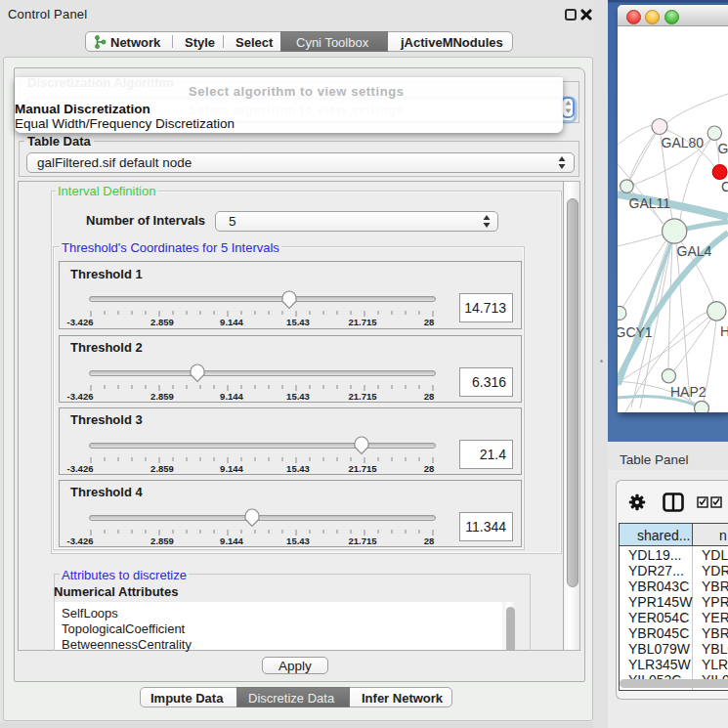 The image size is (728, 728). Describe the element at coordinates (651, 203) in the screenshot. I see `svg-text: GAL11` at that location.